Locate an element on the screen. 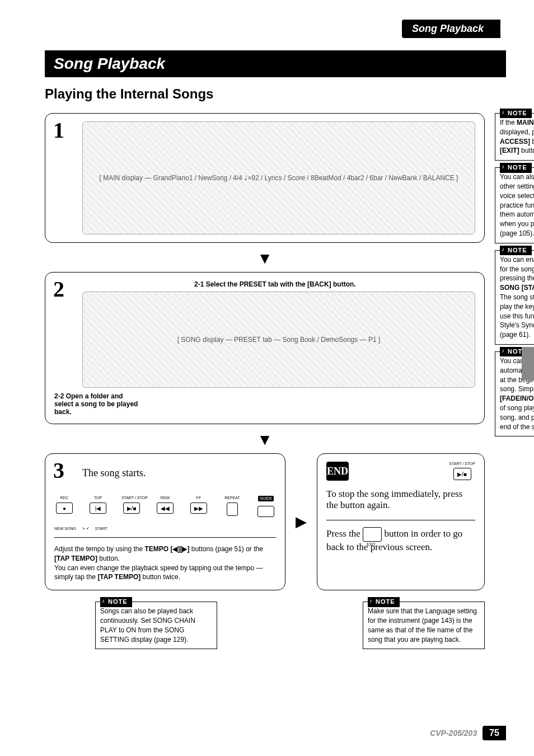 The width and height of the screenshot is (534, 756). transport-buttons-illustration: REC● TOP|◀ START / STOP▶/■ REW◀◀ FF▶▶ is located at coordinates (165, 506).